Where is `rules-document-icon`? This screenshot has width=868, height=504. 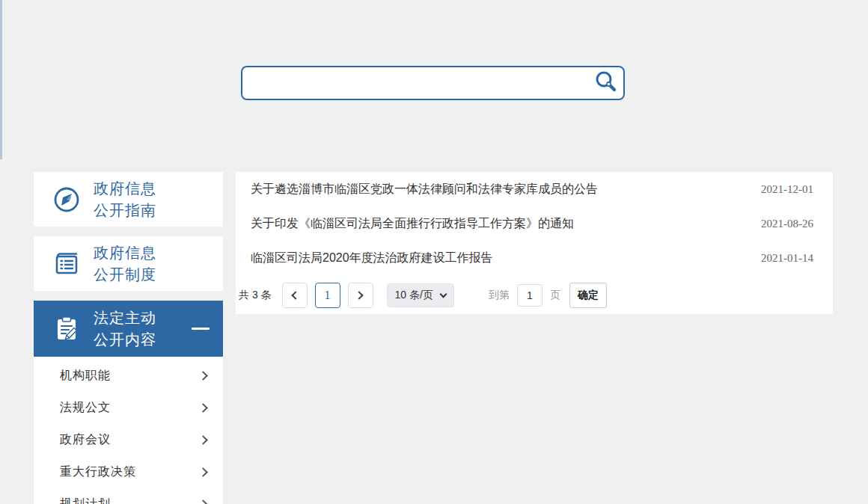 rules-document-icon is located at coordinates (67, 264).